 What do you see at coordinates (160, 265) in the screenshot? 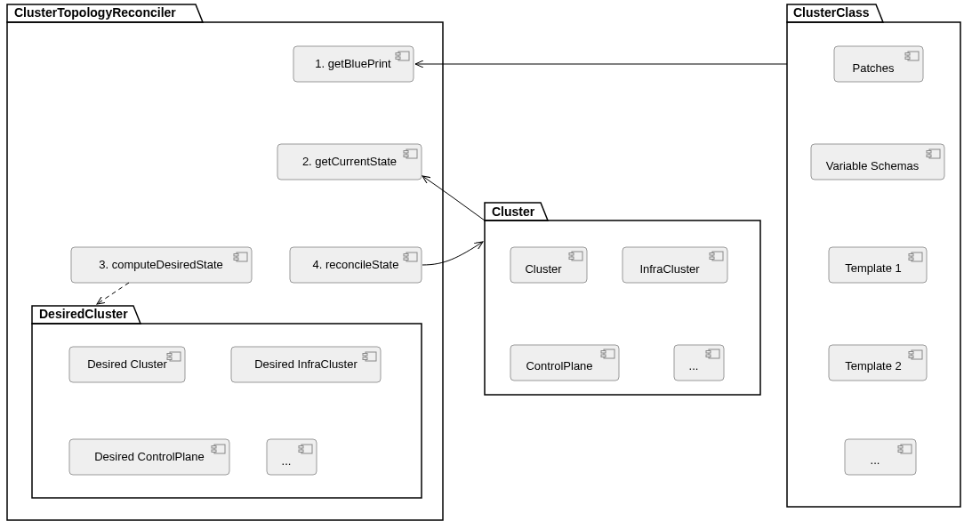
I see `component-step3-label: 3. computeDesiredState` at bounding box center [160, 265].